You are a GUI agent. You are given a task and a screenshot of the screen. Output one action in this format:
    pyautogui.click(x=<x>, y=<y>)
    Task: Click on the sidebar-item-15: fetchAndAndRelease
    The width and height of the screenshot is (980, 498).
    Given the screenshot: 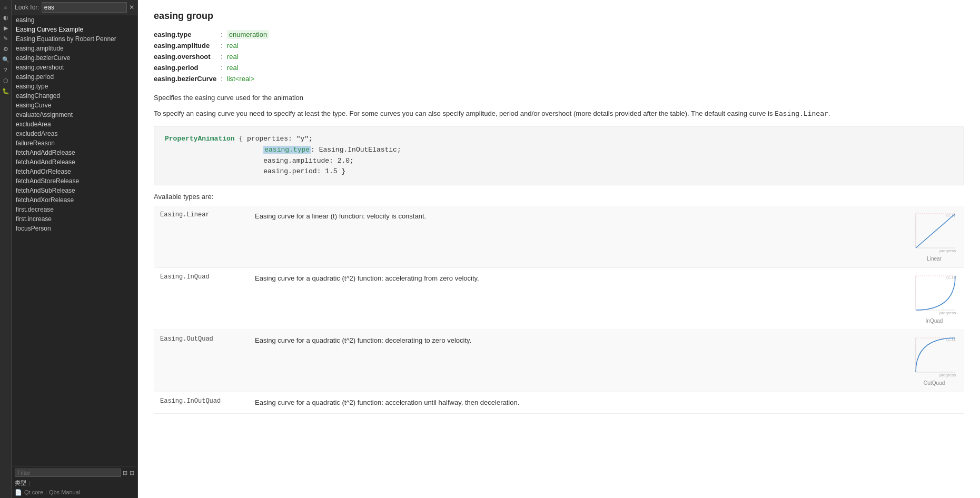 What is the action you would take?
    pyautogui.click(x=75, y=162)
    